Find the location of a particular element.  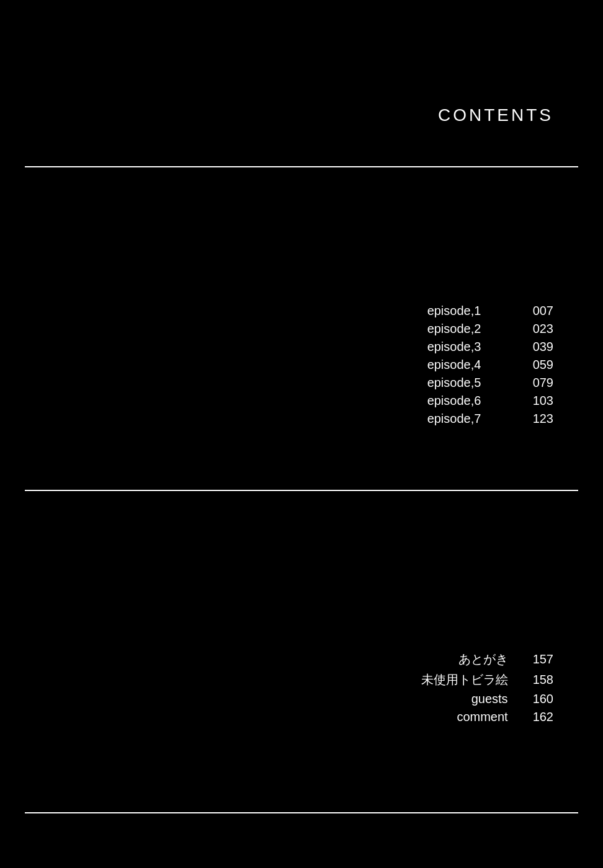

extras-section: あとがき157未使用トビラ絵158guests160comment162 is located at coordinates (481, 689).